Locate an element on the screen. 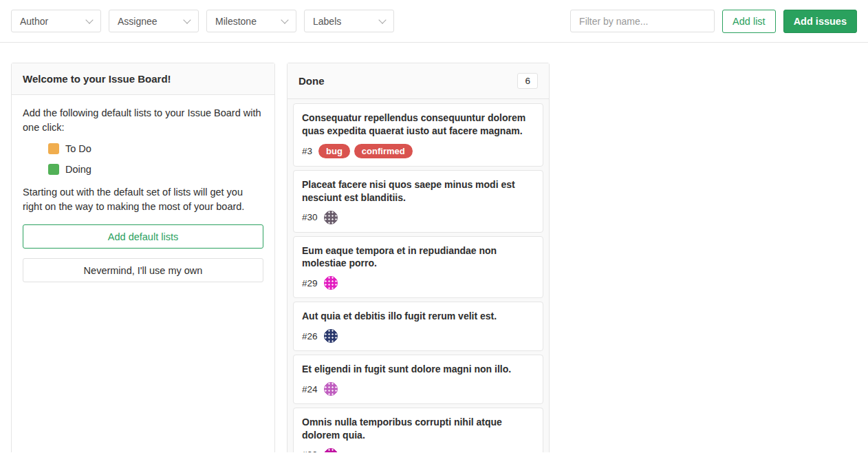 This screenshot has height=453, width=868. author-filter-dropdown: Author is located at coordinates (56, 21).